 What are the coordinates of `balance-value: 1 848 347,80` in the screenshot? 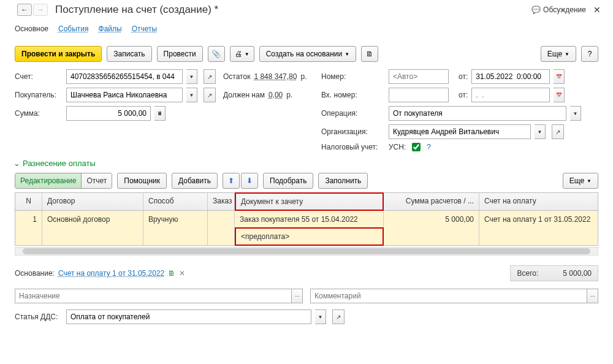 It's located at (275, 77).